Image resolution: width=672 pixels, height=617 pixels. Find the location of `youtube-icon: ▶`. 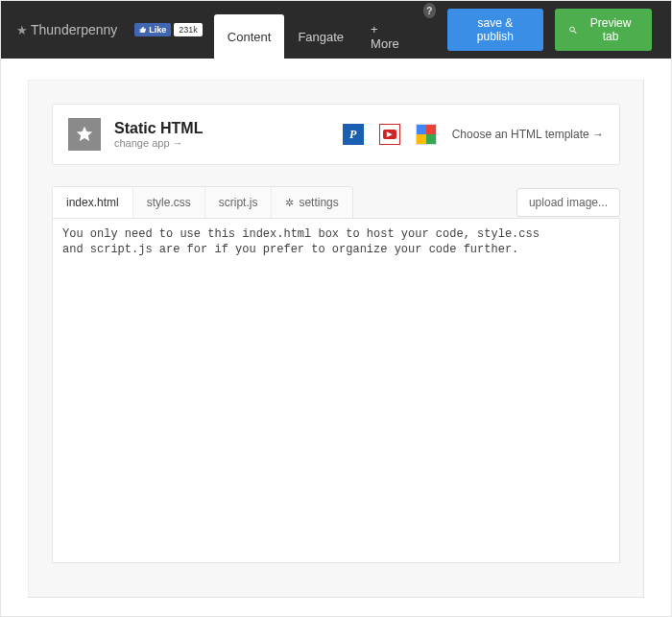

youtube-icon: ▶ is located at coordinates (390, 134).